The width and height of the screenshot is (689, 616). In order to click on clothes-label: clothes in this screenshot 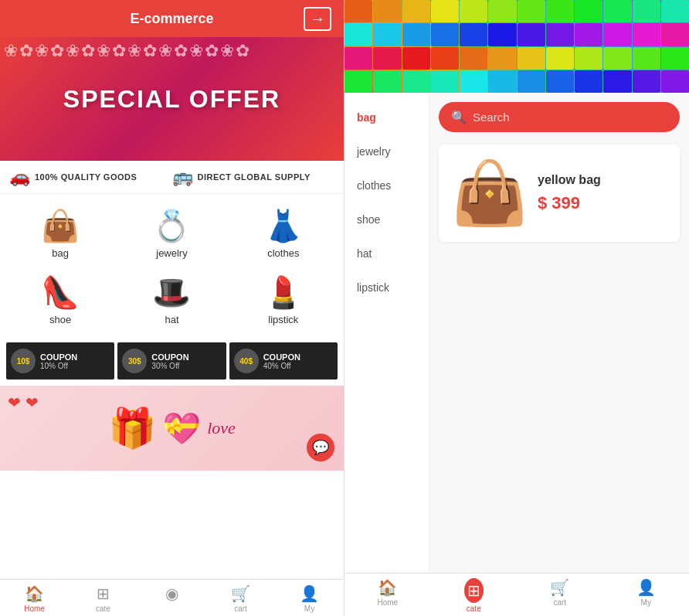, I will do `click(283, 254)`.